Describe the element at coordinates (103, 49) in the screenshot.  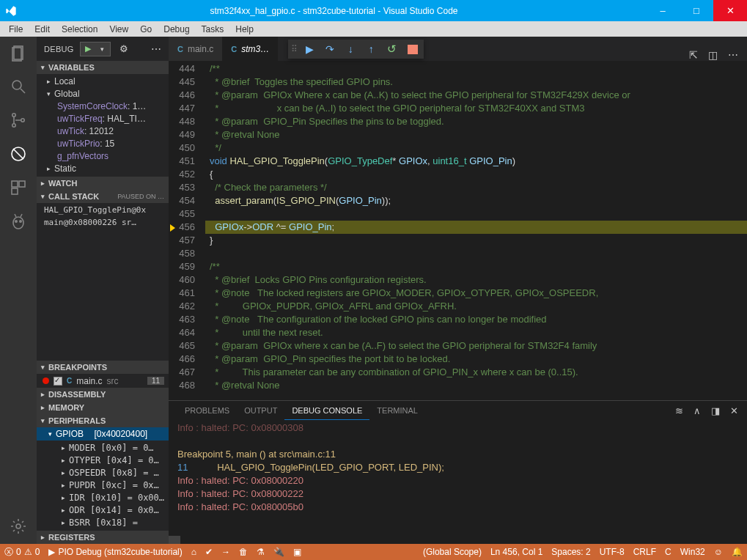
I see `debug-config-dropdown: ▾` at that location.